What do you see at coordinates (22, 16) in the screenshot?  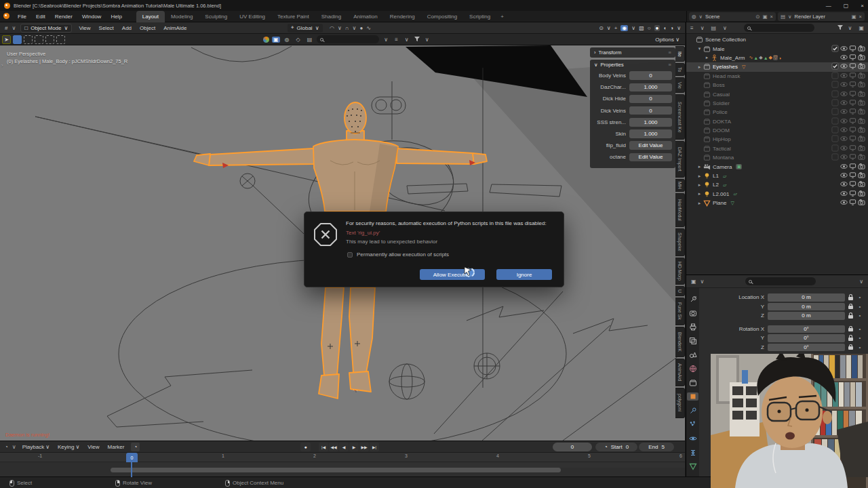 I see `menu-item: File` at bounding box center [22, 16].